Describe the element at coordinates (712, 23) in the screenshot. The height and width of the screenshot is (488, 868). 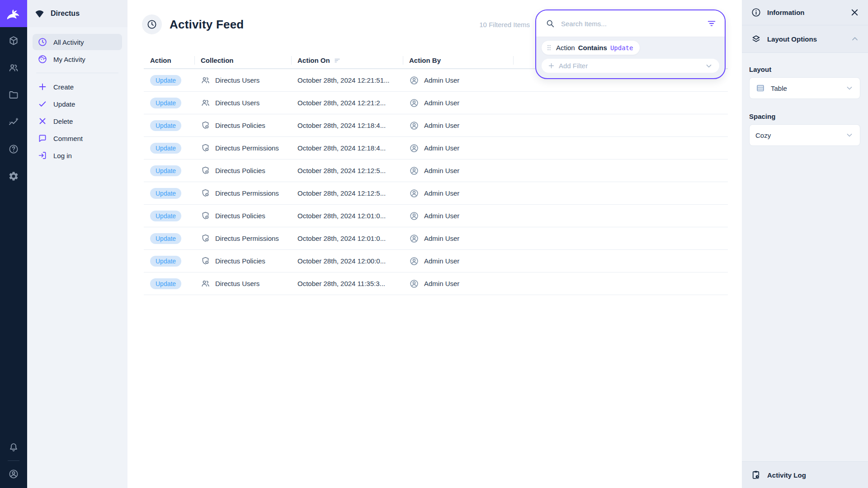
I see `filter-icon` at that location.